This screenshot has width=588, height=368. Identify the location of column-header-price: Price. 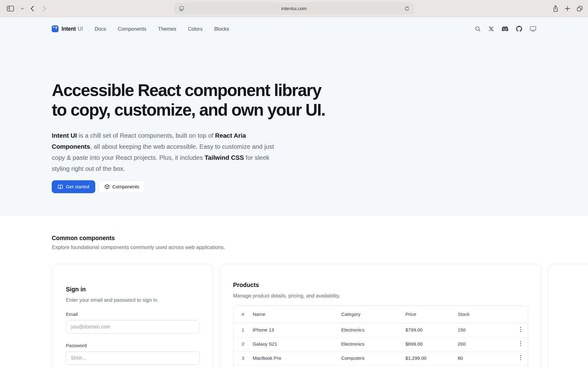
(432, 314).